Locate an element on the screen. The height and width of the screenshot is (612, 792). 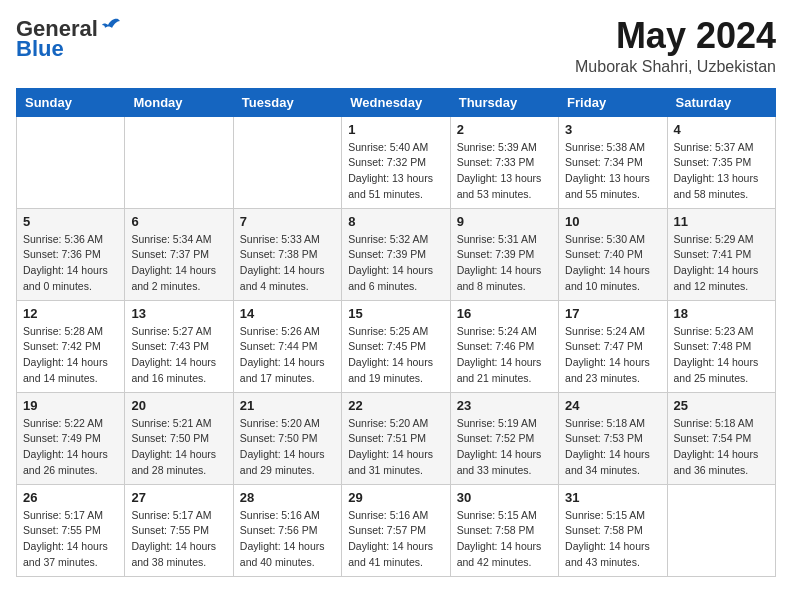
day-number: 20 is located at coordinates (178, 406).